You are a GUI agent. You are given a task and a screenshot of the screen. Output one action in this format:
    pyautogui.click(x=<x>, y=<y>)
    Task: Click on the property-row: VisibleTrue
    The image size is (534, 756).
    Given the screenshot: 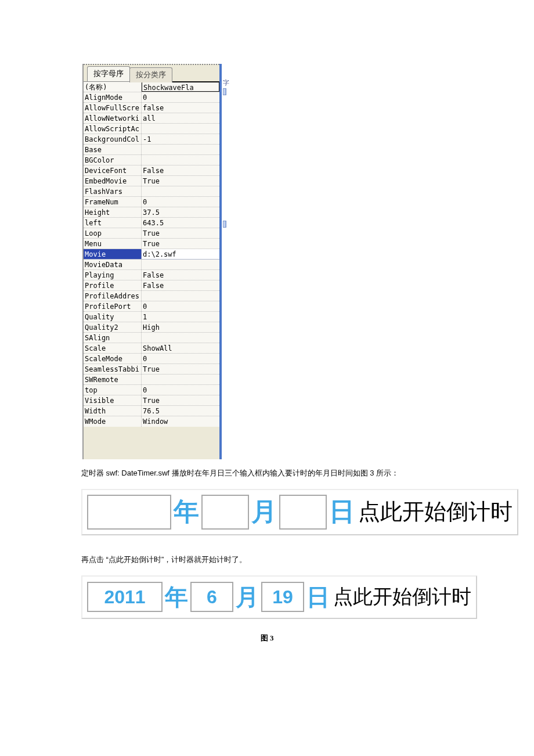 What is the action you would take?
    pyautogui.click(x=151, y=401)
    